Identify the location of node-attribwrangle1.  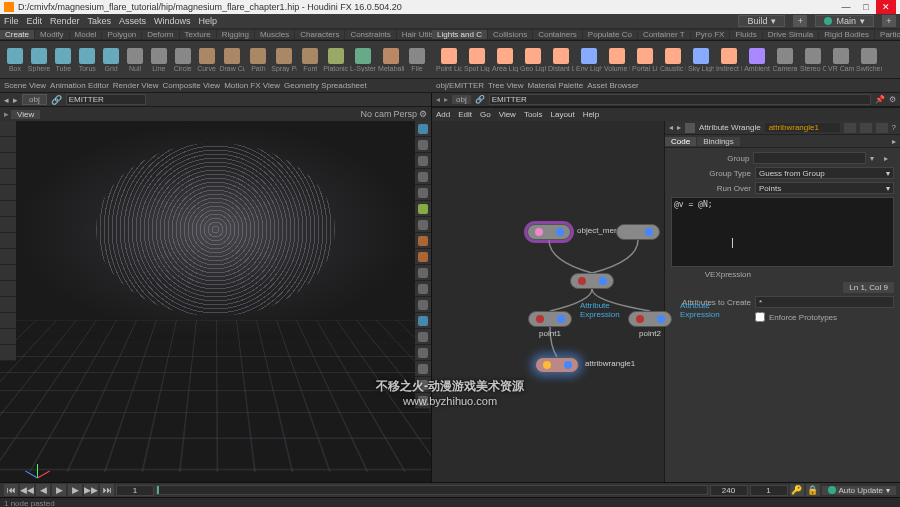
(557, 365).